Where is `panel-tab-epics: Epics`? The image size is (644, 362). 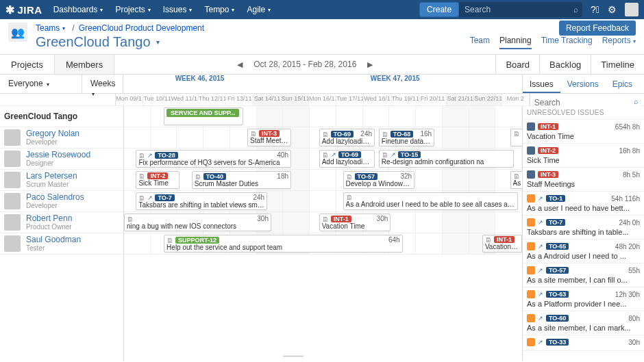 panel-tab-epics: Epics is located at coordinates (622, 83).